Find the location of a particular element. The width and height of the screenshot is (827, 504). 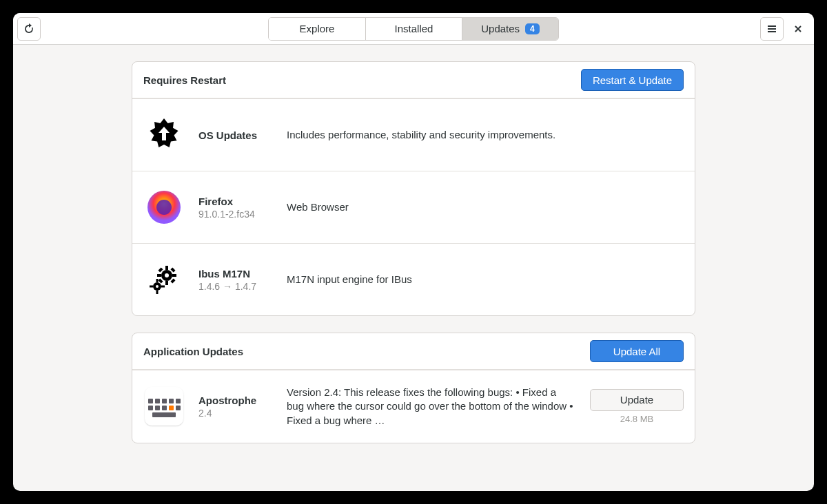

item-description: Version 2.4: This release fixes the foll… is located at coordinates (431, 406).